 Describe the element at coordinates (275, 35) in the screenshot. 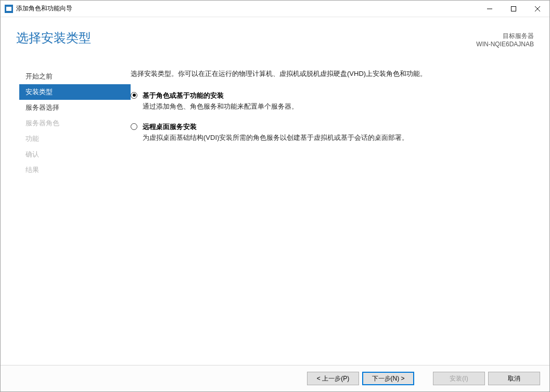

I see `wizard-header: 选择安装类型 目标服务器 WIN-NQIE6DAJNAB` at that location.